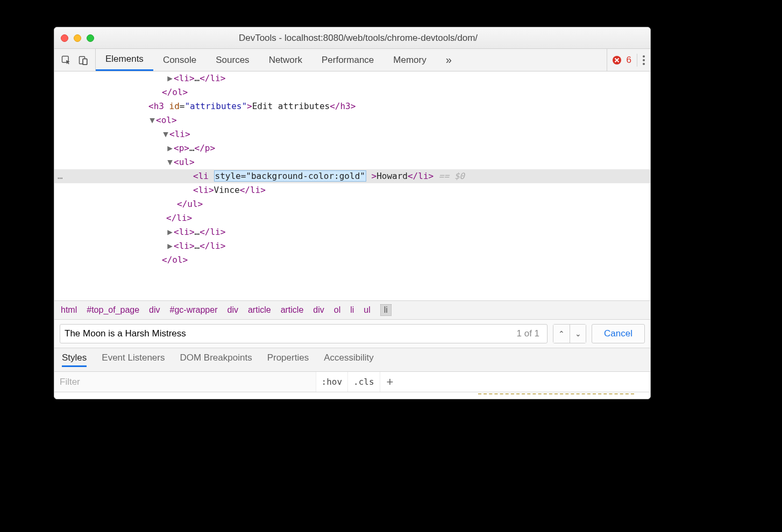  What do you see at coordinates (352, 382) in the screenshot?
I see `styles-toolbar: Filter :hov .cls +` at bounding box center [352, 382].